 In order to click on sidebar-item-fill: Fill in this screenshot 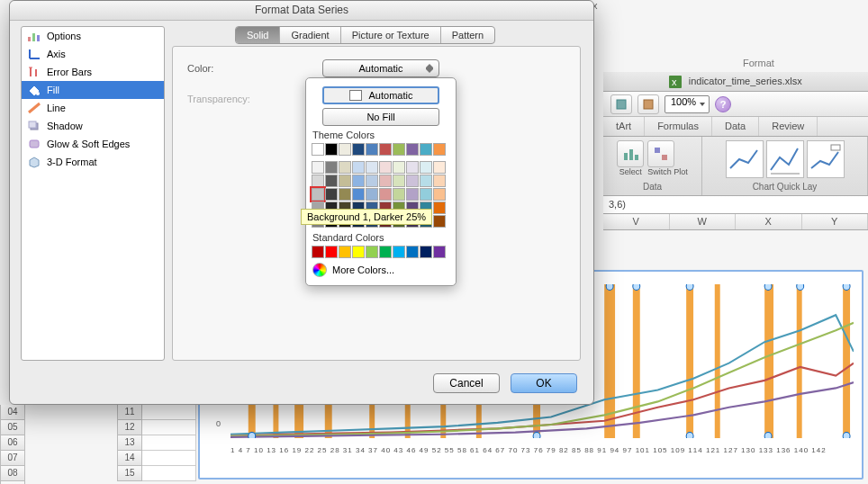, I will do `click(93, 90)`.